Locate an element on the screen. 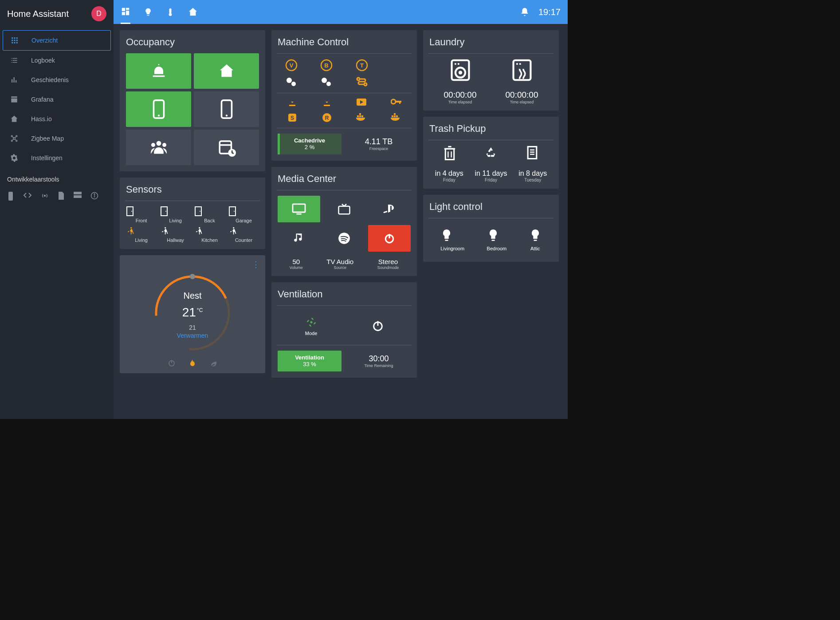  sensor-door-back: Back is located at coordinates (209, 215).